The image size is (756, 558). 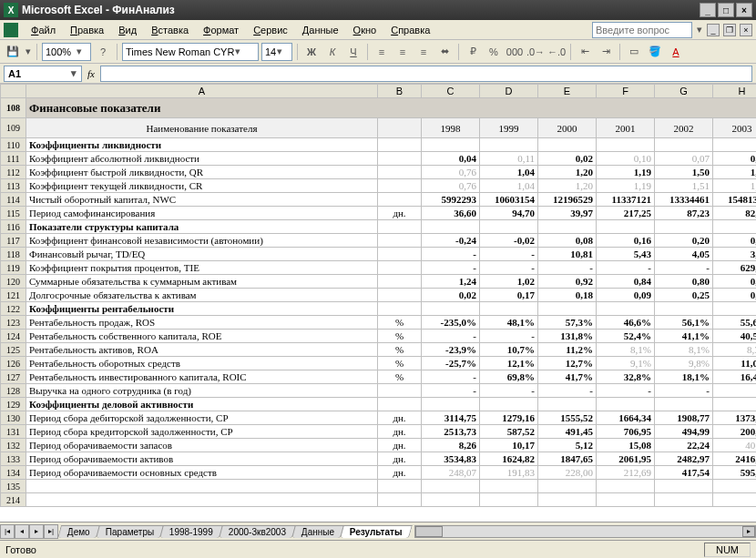 I want to click on cell: 1664,34, so click(x=626, y=419).